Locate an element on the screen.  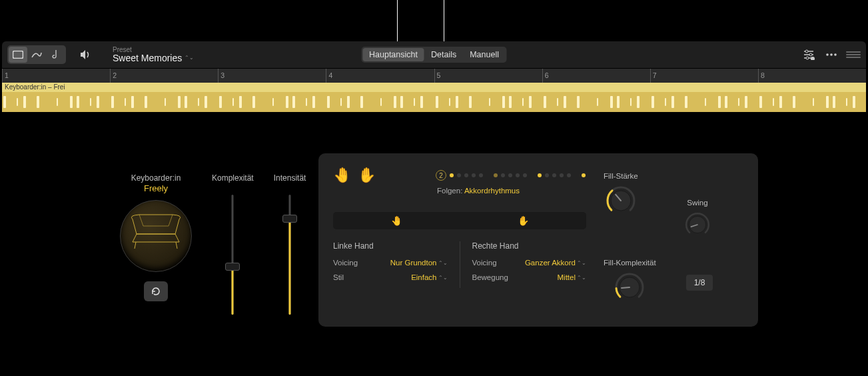
tab-manual: Manuell is located at coordinates (484, 55).